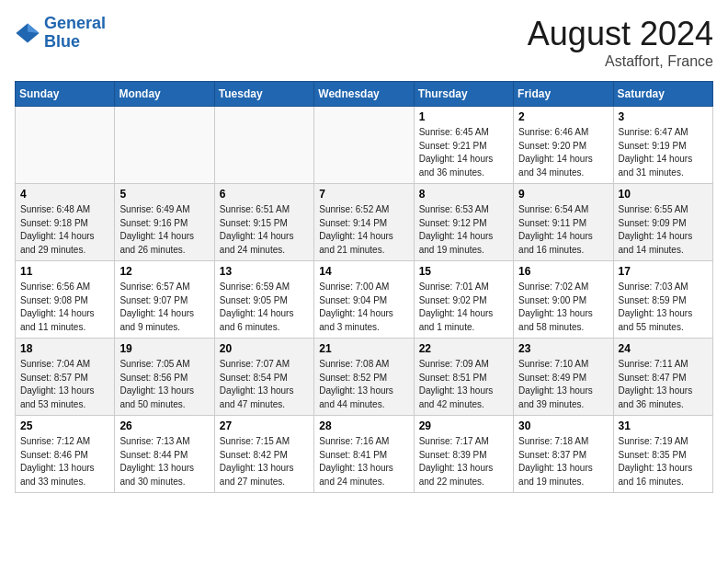 The height and width of the screenshot is (563, 728). I want to click on day-number: 28, so click(364, 426).